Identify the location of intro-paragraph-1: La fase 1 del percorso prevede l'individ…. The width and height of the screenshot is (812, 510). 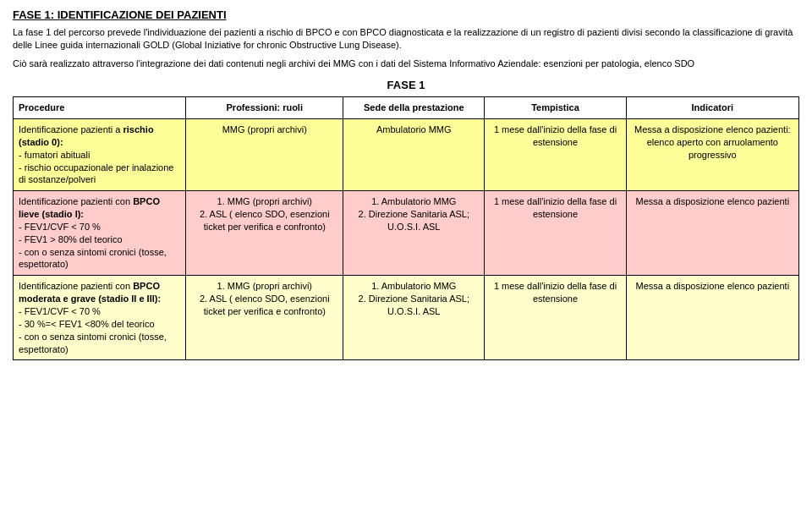
(406, 39).